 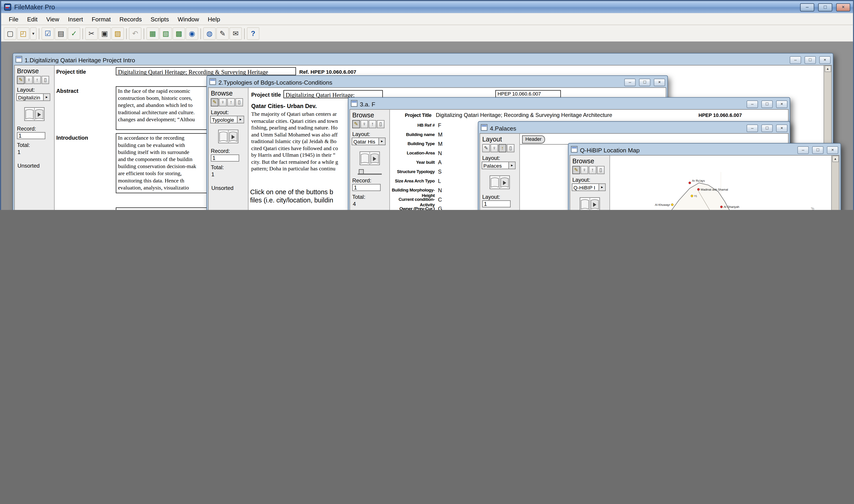 I want to click on building-type-value: M, so click(x=440, y=144).